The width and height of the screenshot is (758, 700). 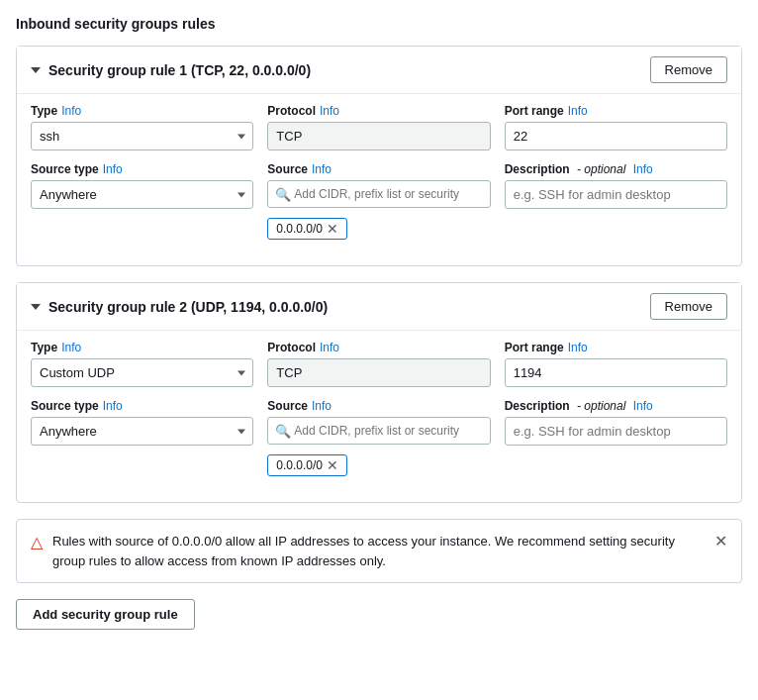 I want to click on source-type-label-1: Source type Info, so click(x=142, y=169).